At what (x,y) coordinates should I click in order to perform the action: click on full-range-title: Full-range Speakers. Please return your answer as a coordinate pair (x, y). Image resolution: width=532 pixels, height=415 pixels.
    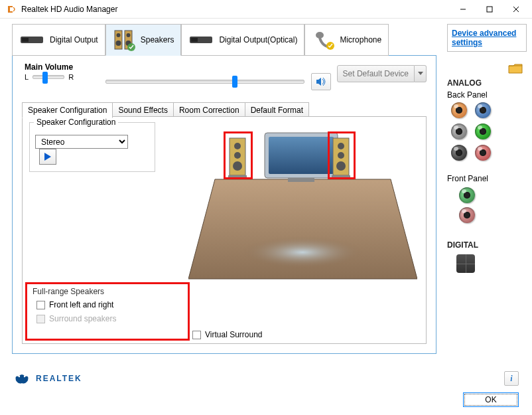
    Looking at the image, I should click on (107, 291).